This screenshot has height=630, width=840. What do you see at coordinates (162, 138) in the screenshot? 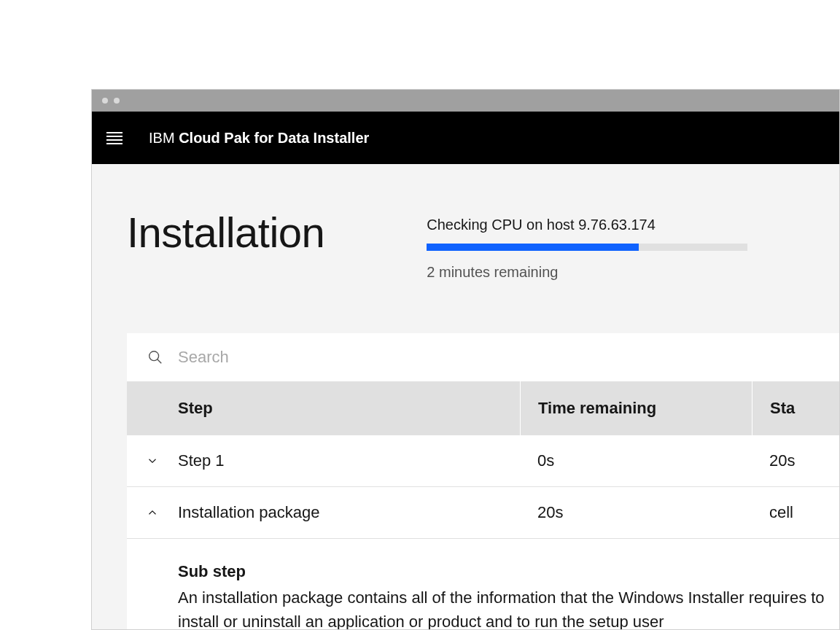
I see `brand-prefix: IBM` at bounding box center [162, 138].